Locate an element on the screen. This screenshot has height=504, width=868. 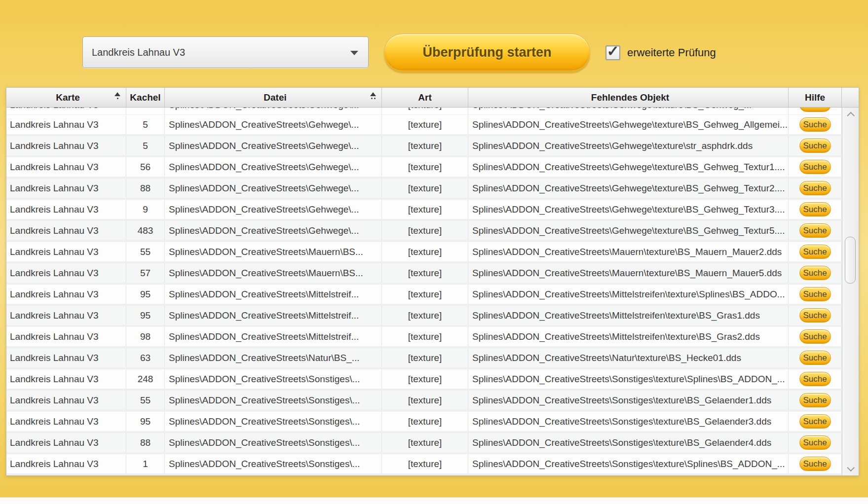
scroll-down-button is located at coordinates (851, 468).